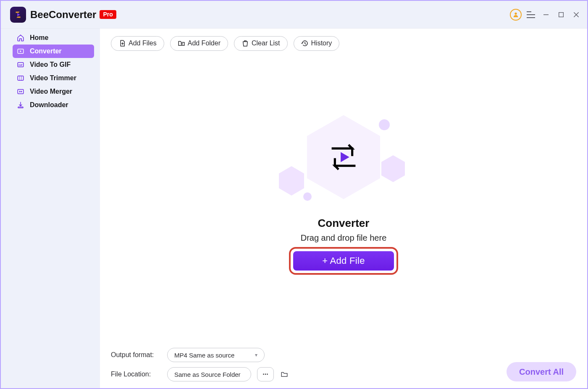 Image resolution: width=588 pixels, height=389 pixels. What do you see at coordinates (209, 374) in the screenshot?
I see `file-location-select: Same as Source Folder` at bounding box center [209, 374].